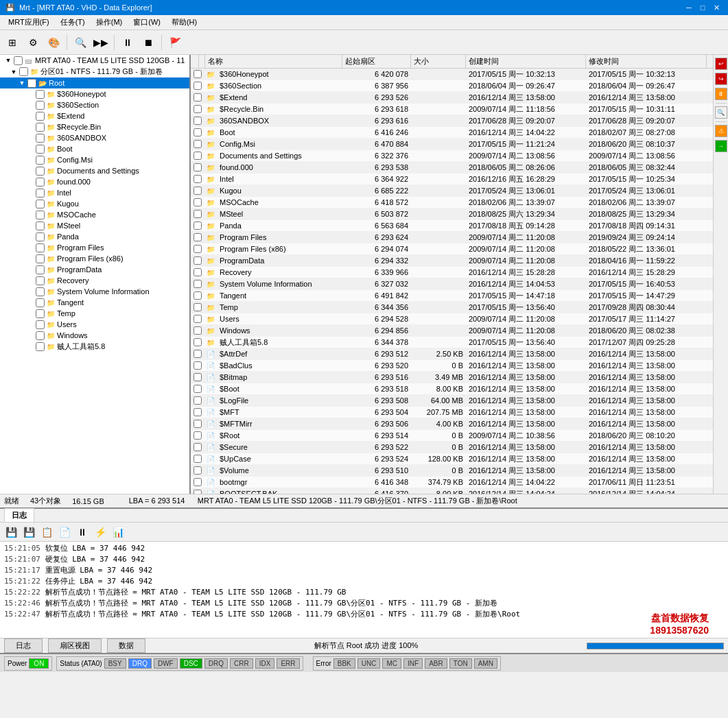 The image size is (728, 718). Describe the element at coordinates (95, 324) in the screenshot. I see `tree-item: 📁 Users` at that location.